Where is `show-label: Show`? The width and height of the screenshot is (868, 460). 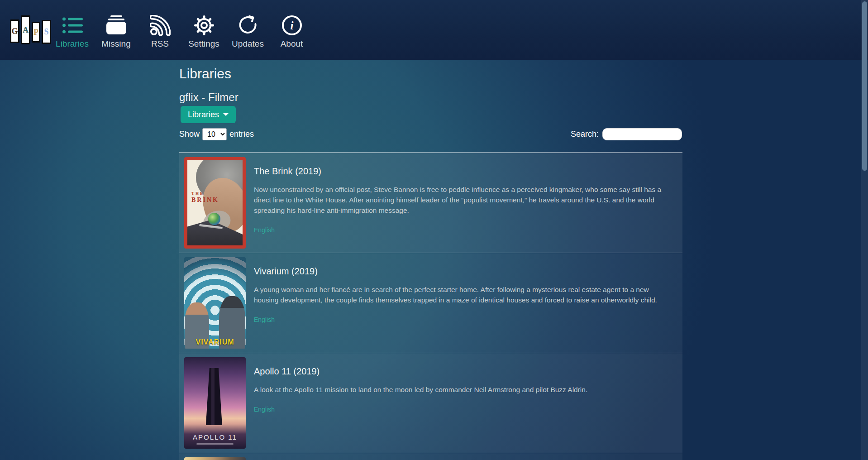 show-label: Show is located at coordinates (189, 134).